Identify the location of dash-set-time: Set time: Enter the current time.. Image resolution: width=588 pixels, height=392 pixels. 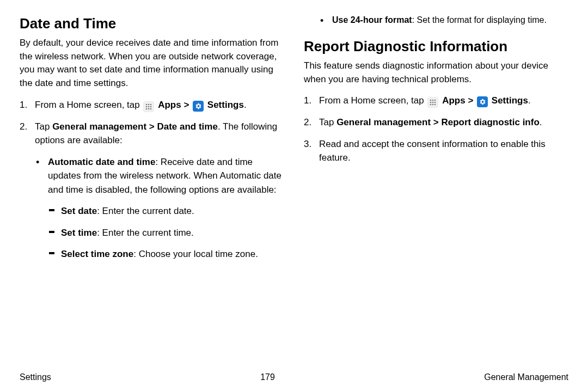
(173, 233).